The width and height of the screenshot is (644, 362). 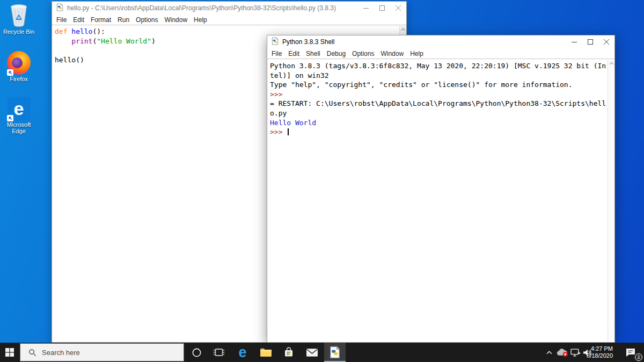 What do you see at coordinates (19, 62) in the screenshot?
I see `firefox-icon` at bounding box center [19, 62].